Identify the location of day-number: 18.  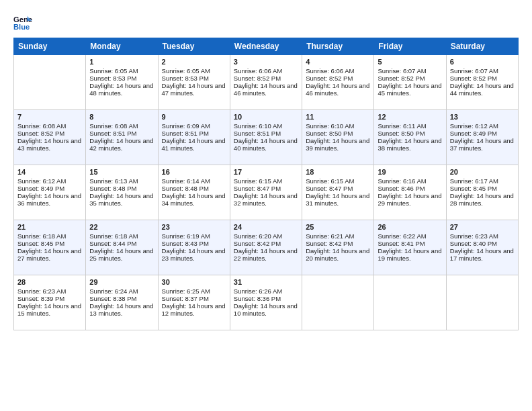
(338, 172).